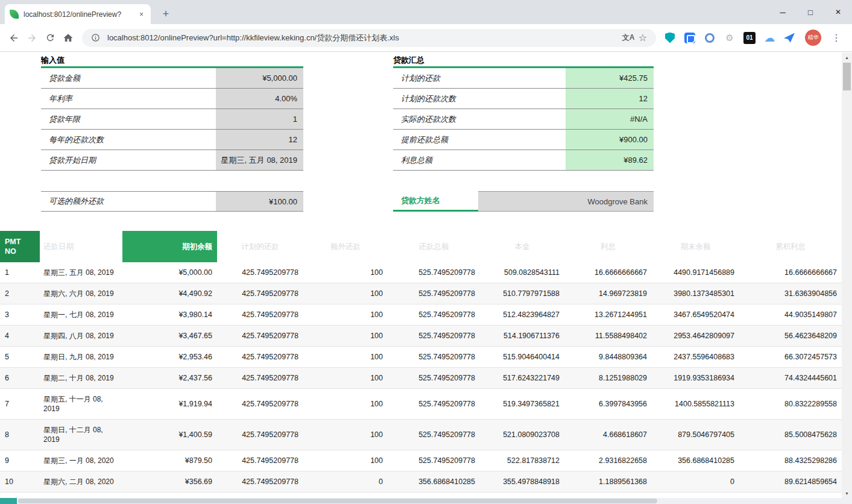 The width and height of the screenshot is (852, 504). What do you see at coordinates (172, 60) in the screenshot?
I see `input-section-title: 输入值` at bounding box center [172, 60].